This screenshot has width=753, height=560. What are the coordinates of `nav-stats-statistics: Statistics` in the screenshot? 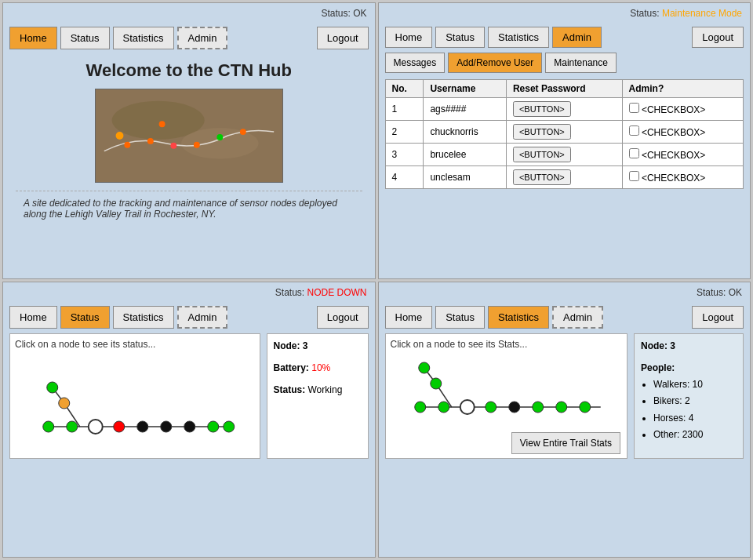 It's located at (518, 317).